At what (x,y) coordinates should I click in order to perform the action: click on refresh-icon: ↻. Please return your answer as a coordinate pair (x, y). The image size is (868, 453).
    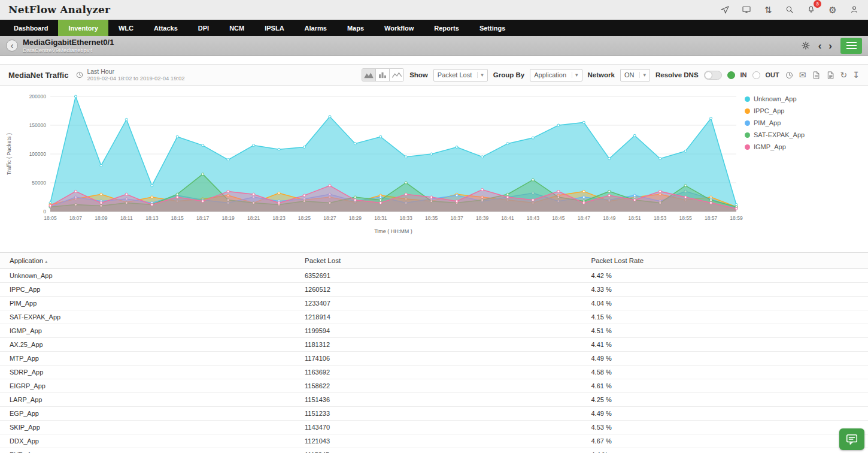
    Looking at the image, I should click on (844, 75).